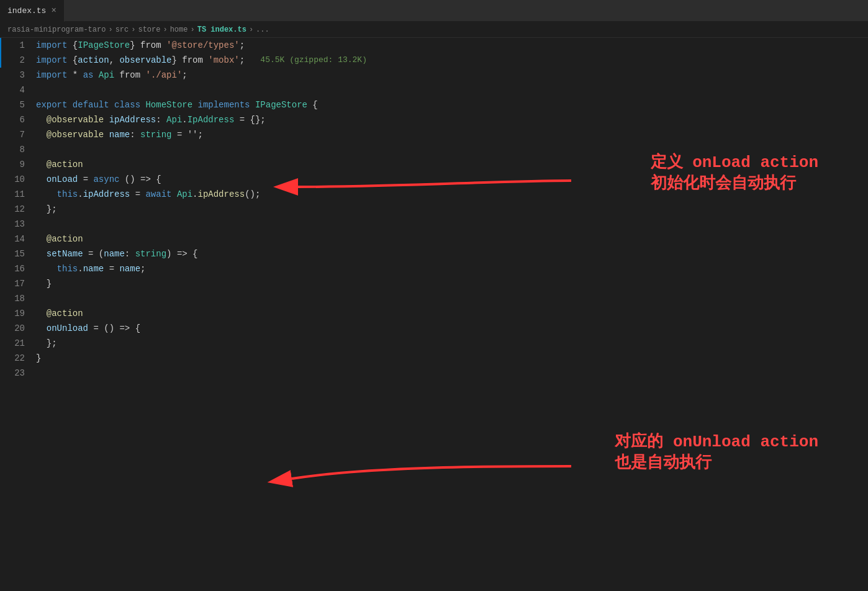 The height and width of the screenshot is (591, 868). I want to click on arrow-to-onunload, so click(432, 472).